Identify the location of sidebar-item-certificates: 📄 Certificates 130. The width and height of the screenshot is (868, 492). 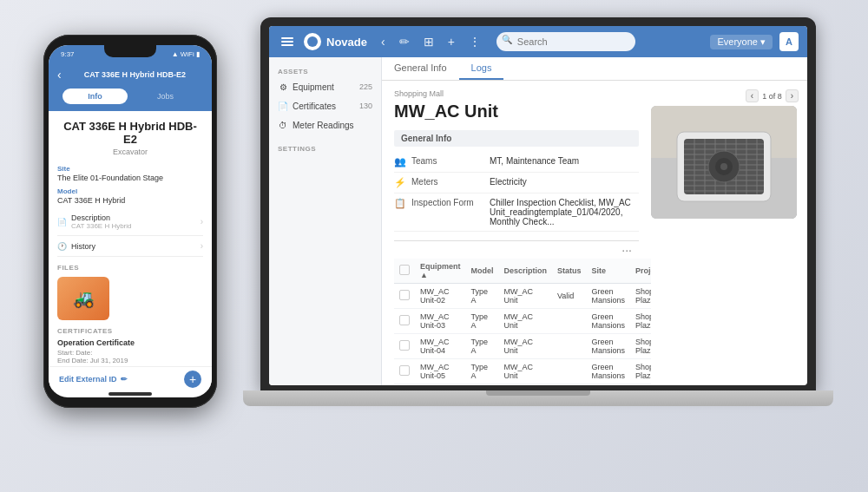
(325, 106).